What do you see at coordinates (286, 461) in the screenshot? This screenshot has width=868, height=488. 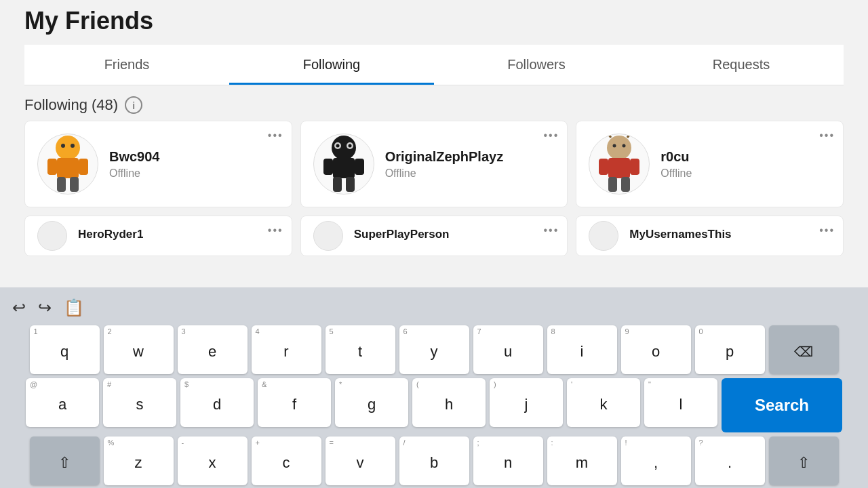 I see `key-c: +c` at bounding box center [286, 461].